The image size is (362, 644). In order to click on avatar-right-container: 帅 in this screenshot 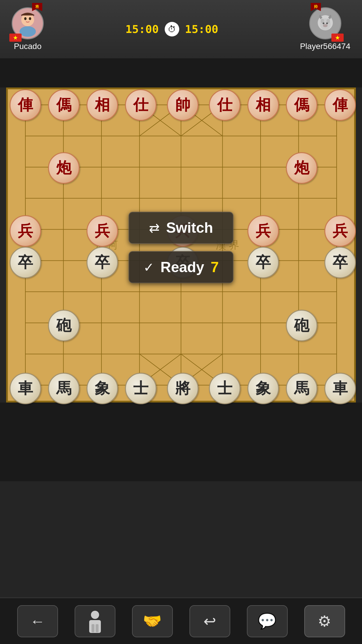, I will do `click(325, 23)`.